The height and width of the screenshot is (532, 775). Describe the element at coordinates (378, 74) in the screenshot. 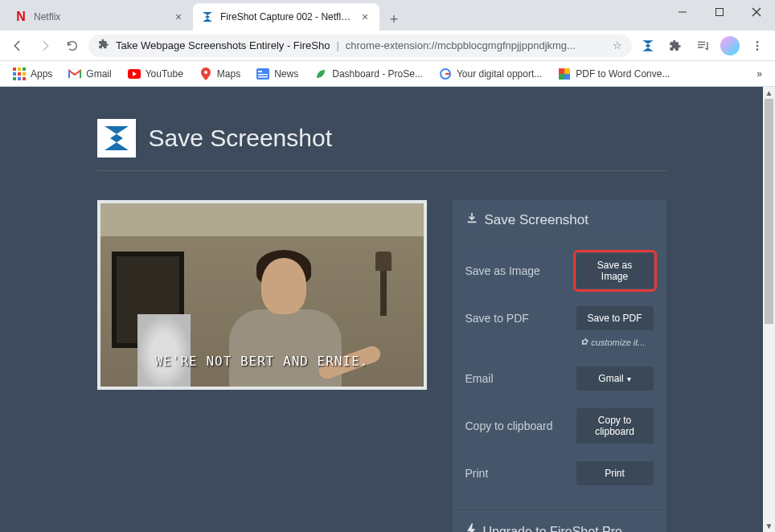

I see `bookmark-label: Dashboard - ProSe...` at that location.